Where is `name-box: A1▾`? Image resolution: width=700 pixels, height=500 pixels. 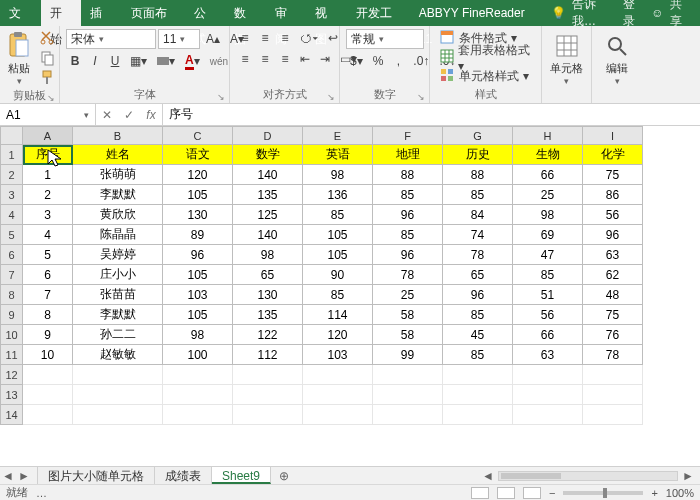 name-box: A1▾ is located at coordinates (48, 114).